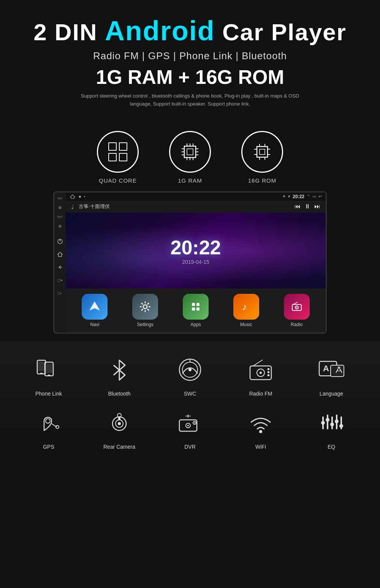  I want to click on status-back-nav: ↩, so click(320, 197).